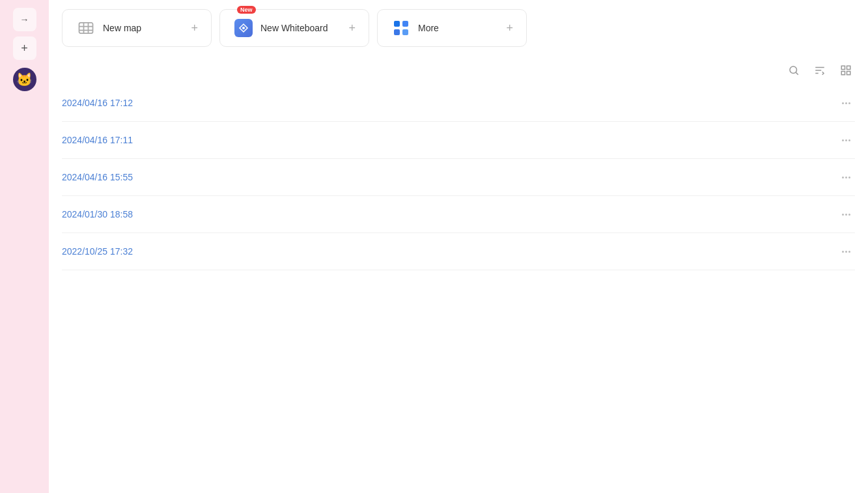  I want to click on layout-icon, so click(846, 70).